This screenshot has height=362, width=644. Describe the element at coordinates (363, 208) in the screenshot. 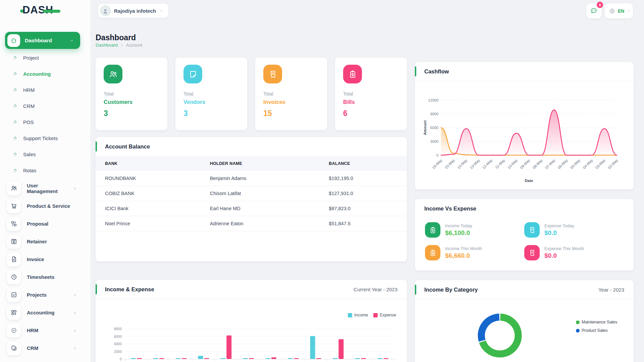

I see `table-cell: $87,823.0` at that location.